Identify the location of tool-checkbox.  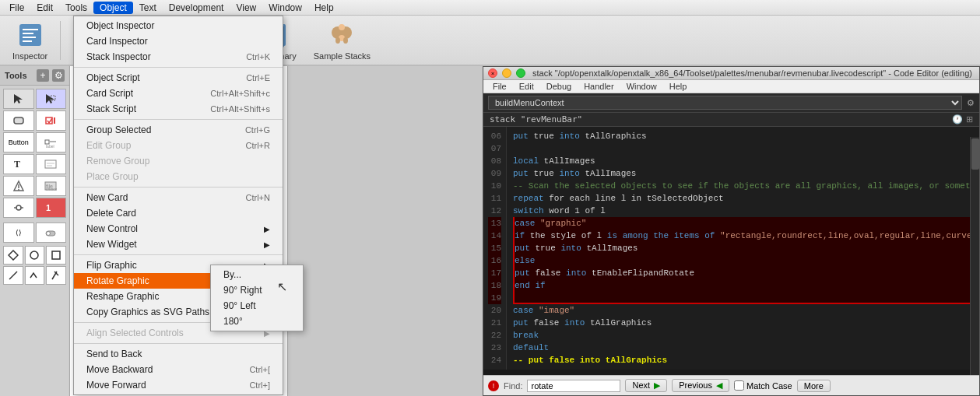
(51, 121).